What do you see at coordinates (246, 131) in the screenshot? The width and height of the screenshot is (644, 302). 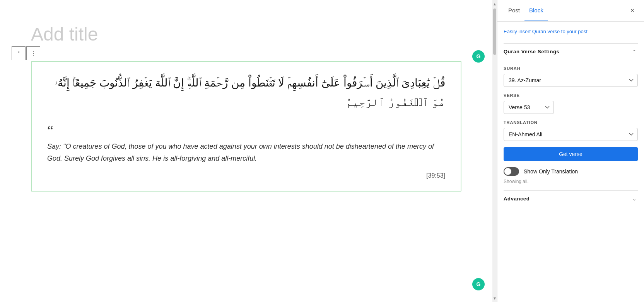 I see `quote-mark-icon: “` at bounding box center [246, 131].